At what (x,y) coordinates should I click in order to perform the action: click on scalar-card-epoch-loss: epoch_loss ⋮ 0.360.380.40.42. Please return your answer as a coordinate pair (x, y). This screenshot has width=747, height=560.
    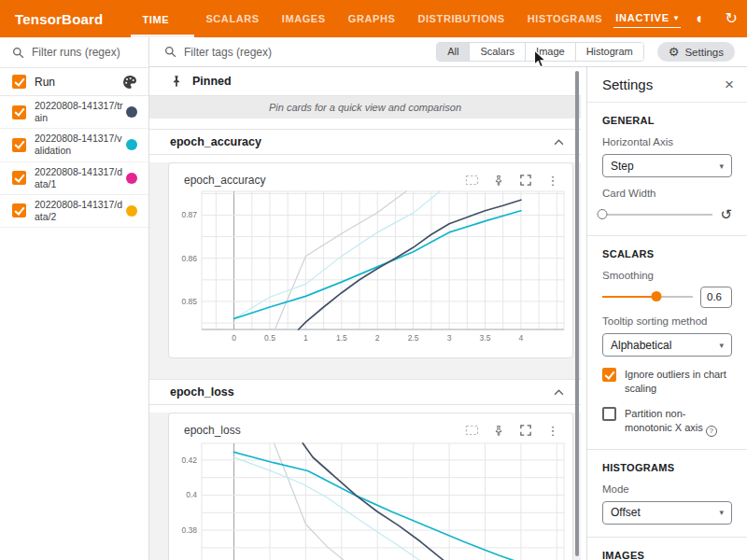
    Looking at the image, I should click on (371, 486).